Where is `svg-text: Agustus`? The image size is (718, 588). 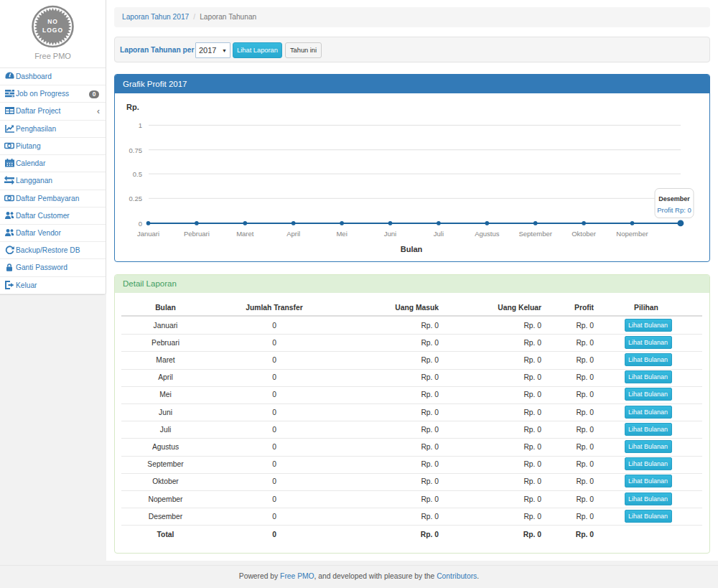
svg-text: Agustus is located at coordinates (487, 234).